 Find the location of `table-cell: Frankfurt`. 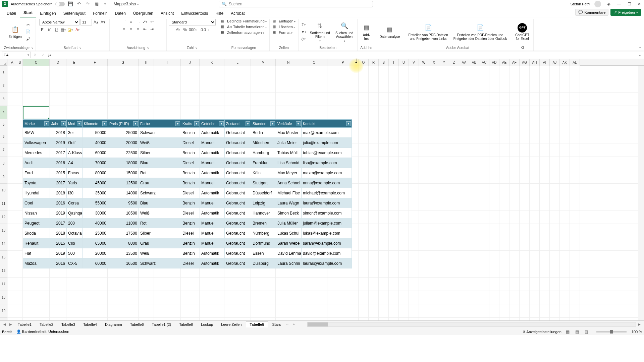

table-cell: Frankfurt is located at coordinates (264, 163).